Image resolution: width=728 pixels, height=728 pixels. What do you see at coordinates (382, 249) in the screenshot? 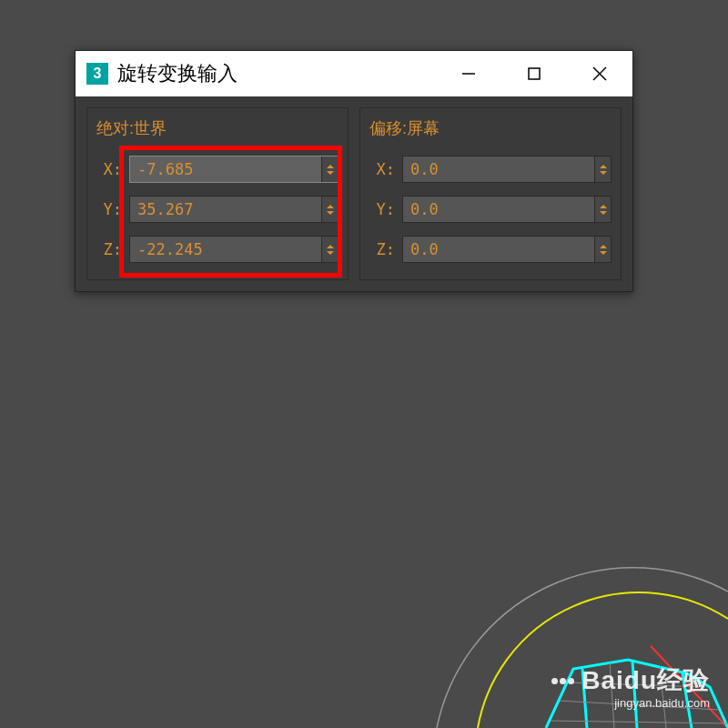
I see `offset-z-label: Z:` at bounding box center [382, 249].